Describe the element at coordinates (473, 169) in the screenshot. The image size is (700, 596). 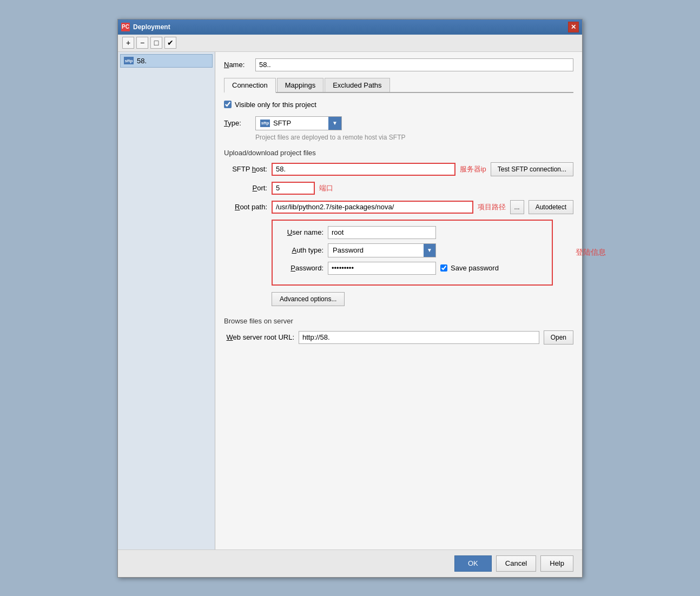
I see `sftp-host-red-label: 服务器ip` at that location.